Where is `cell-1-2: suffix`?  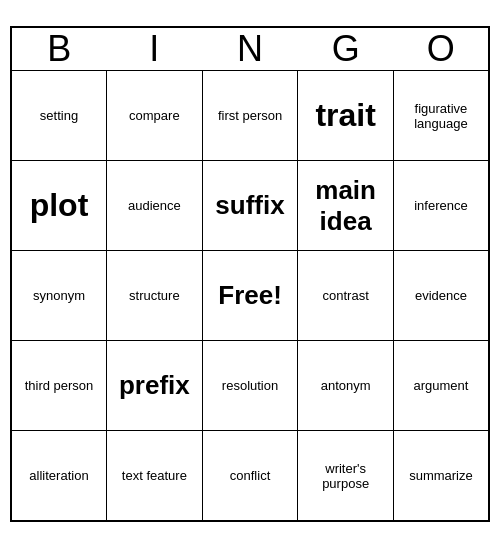
cell-1-2: suffix is located at coordinates (250, 206).